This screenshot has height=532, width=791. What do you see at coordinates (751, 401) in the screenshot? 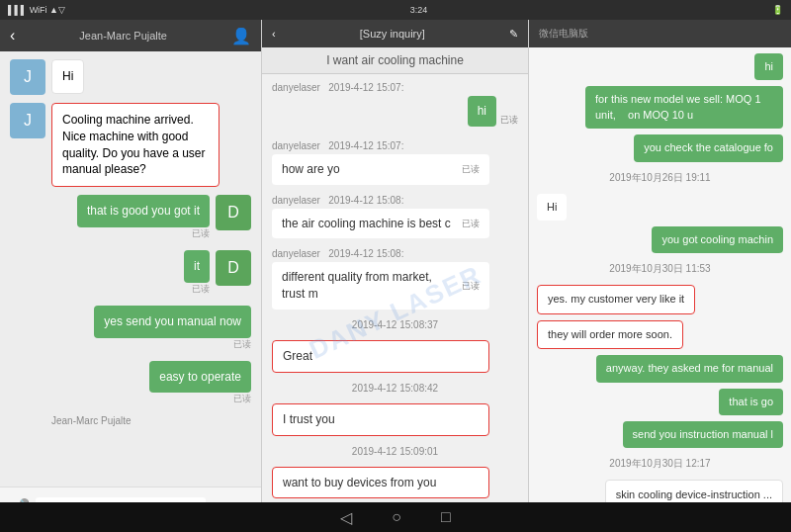
I see `msg-text: that is go` at bounding box center [751, 401].